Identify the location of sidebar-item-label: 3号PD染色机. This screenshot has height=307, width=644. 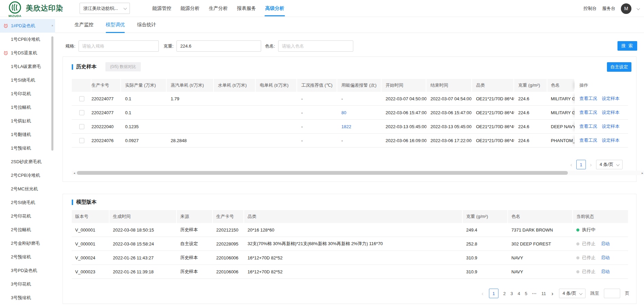
(24, 271).